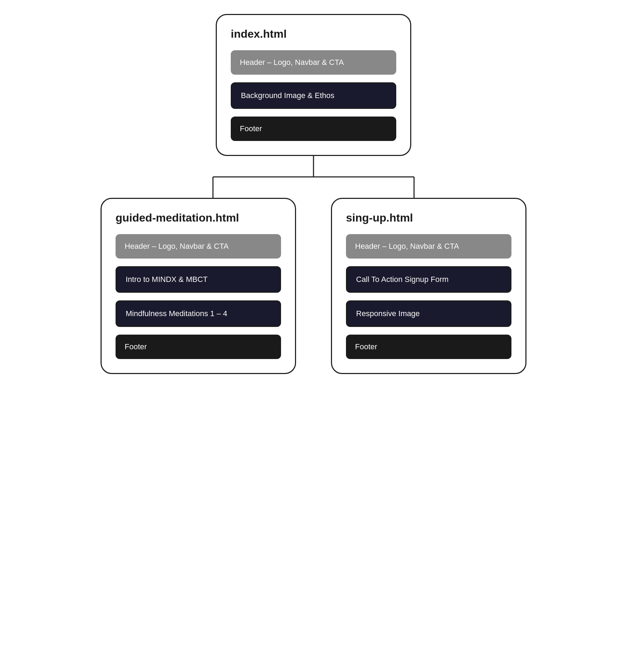 This screenshot has height=672, width=627. What do you see at coordinates (429, 286) in the screenshot?
I see `signup-branch: sing-up.html Header – Logo, Navbar & CTA…` at bounding box center [429, 286].